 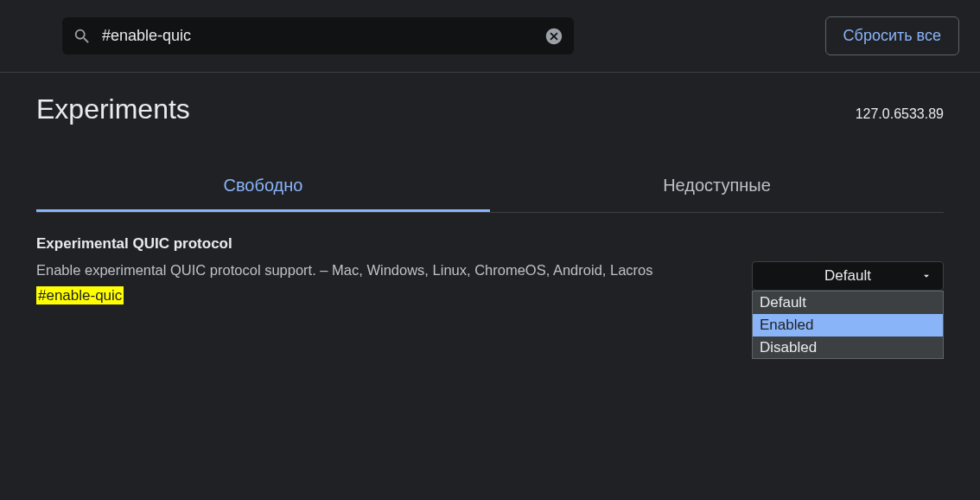 What do you see at coordinates (318, 36) in the screenshot?
I see `search-container` at bounding box center [318, 36].